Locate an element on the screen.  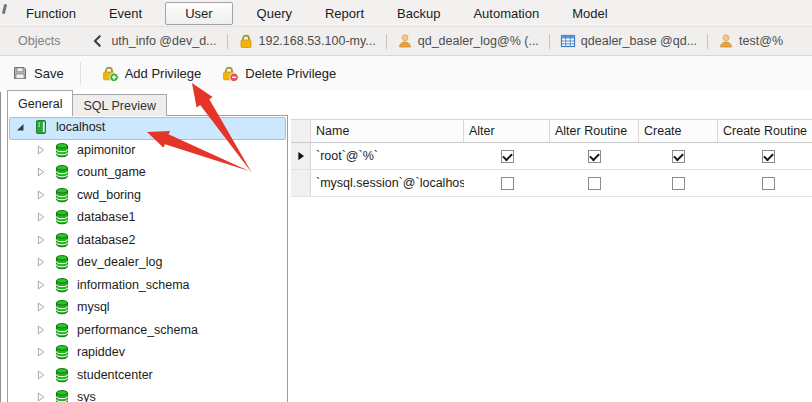
create-checkbox-cell is located at coordinates (678, 156).